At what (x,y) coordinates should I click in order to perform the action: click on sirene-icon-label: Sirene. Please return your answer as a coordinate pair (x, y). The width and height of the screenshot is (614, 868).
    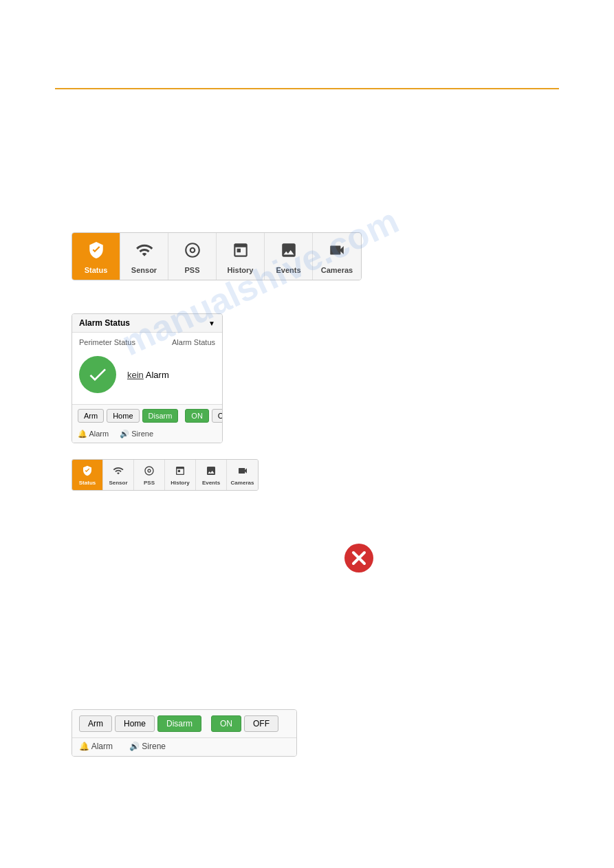
    Looking at the image, I should click on (142, 434).